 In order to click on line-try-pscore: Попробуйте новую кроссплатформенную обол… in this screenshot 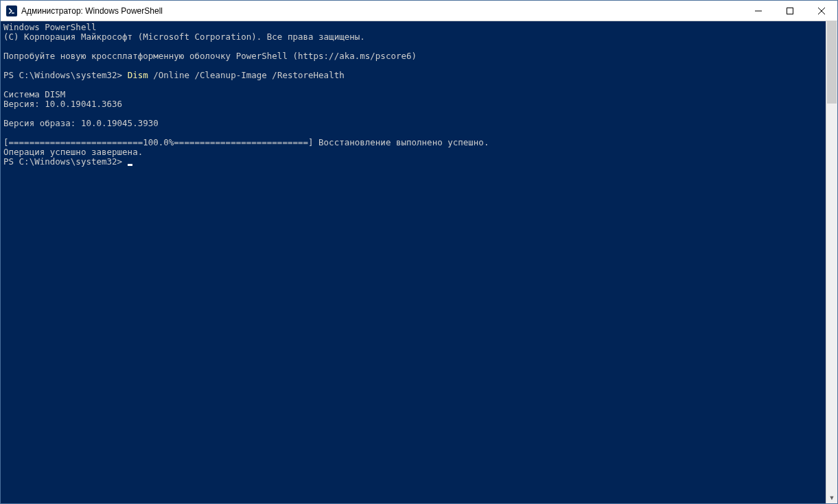, I will do `click(210, 56)`.